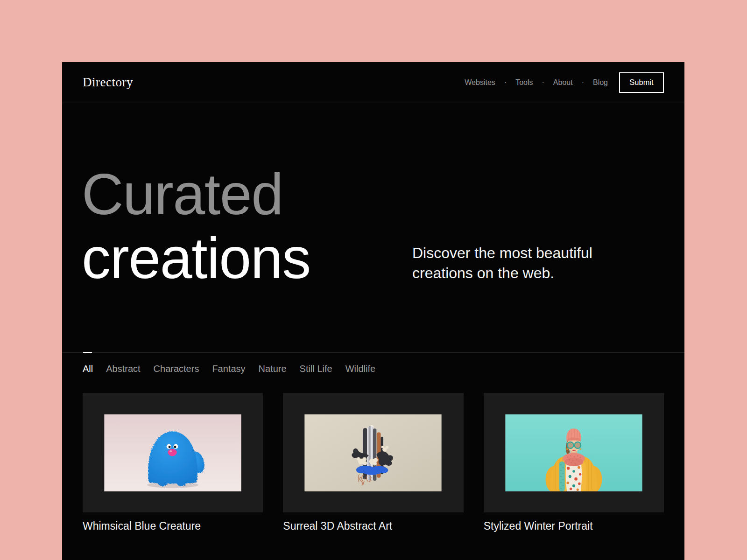 The height and width of the screenshot is (560, 747). What do you see at coordinates (173, 526) in the screenshot?
I see `card-title: Whimsical Blue Creature` at bounding box center [173, 526].